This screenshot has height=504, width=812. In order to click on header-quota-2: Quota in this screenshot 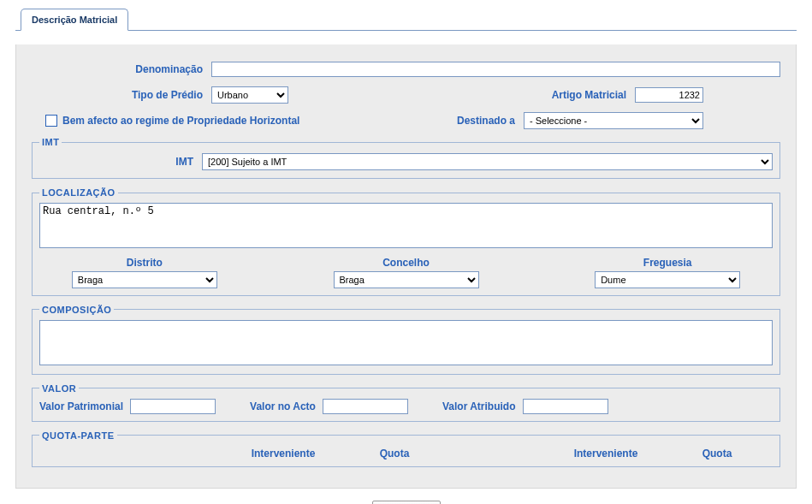, I will do `click(721, 454)`.